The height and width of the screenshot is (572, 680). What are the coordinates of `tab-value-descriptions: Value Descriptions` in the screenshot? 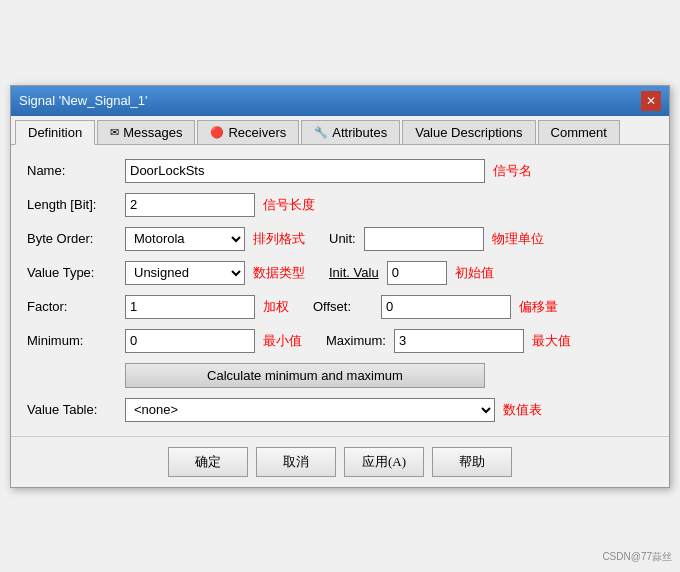 It's located at (468, 132).